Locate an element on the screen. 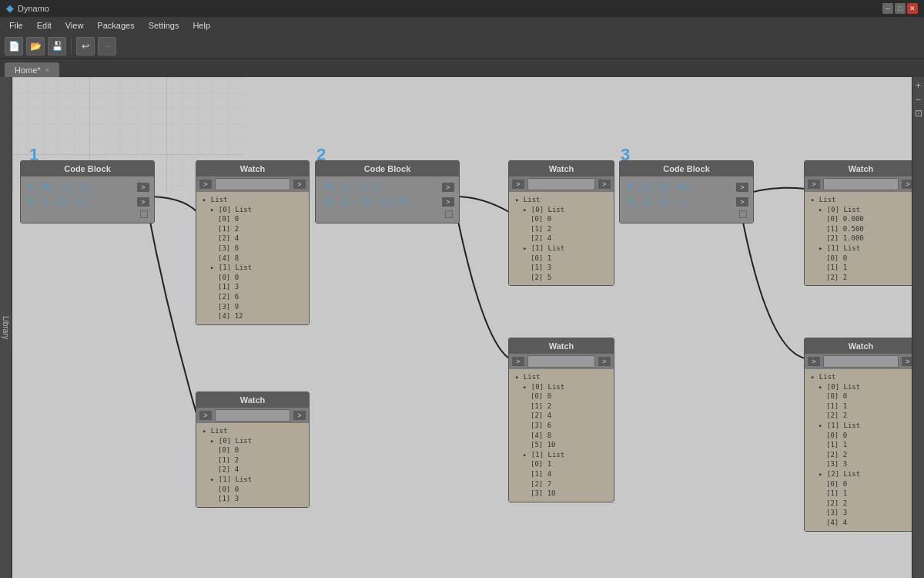 This screenshot has height=578, width=924. code-block-3-out2: > is located at coordinates (742, 202).